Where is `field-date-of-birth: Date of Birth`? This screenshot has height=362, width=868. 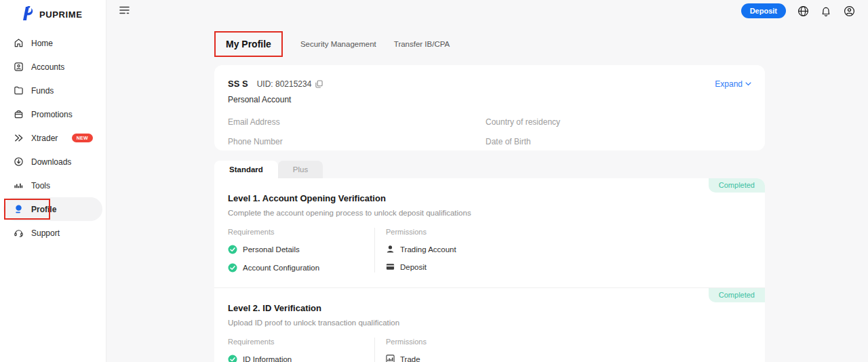 field-date-of-birth: Date of Birth is located at coordinates (618, 142).